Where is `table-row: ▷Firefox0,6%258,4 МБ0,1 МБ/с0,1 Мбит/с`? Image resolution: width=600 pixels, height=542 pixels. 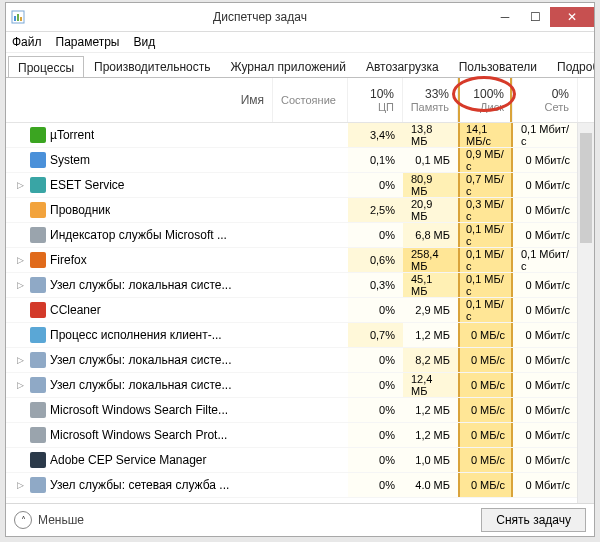 table-row: ▷Firefox0,6%258,4 МБ0,1 МБ/с0,1 Мбит/с is located at coordinates (300, 260).